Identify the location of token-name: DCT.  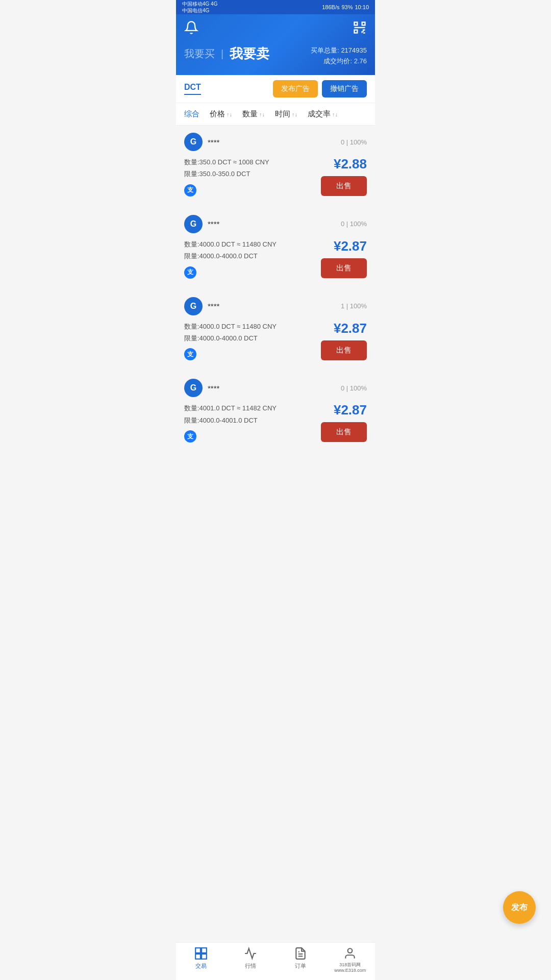
(193, 89).